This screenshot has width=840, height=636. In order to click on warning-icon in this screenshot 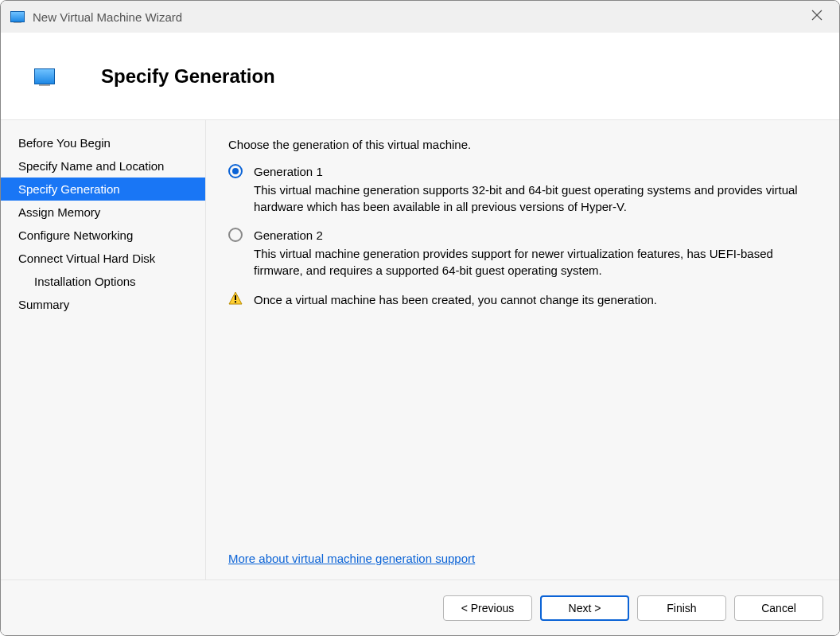, I will do `click(235, 298)`.